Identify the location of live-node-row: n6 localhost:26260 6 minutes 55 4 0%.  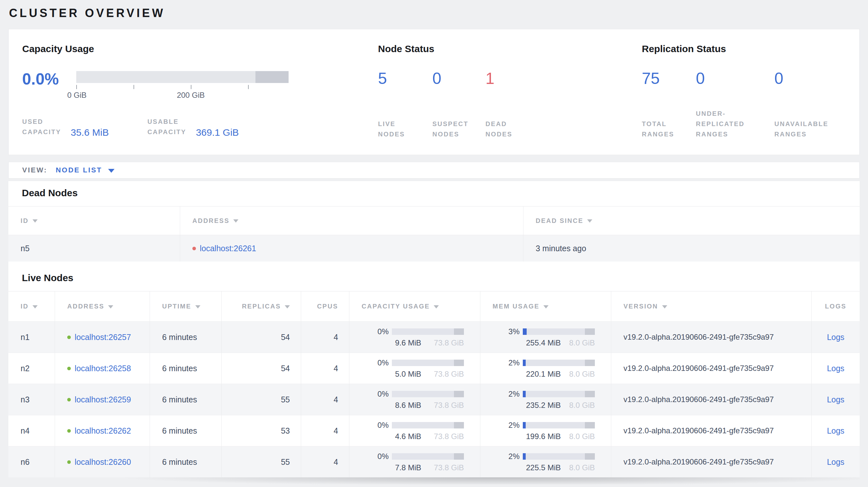
(434, 462).